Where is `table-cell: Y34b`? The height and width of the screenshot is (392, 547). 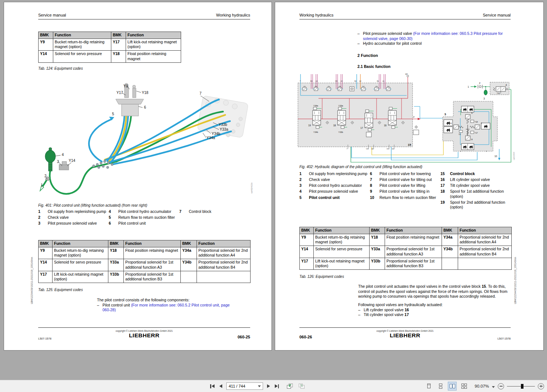 table-cell: Y34b is located at coordinates (450, 252).